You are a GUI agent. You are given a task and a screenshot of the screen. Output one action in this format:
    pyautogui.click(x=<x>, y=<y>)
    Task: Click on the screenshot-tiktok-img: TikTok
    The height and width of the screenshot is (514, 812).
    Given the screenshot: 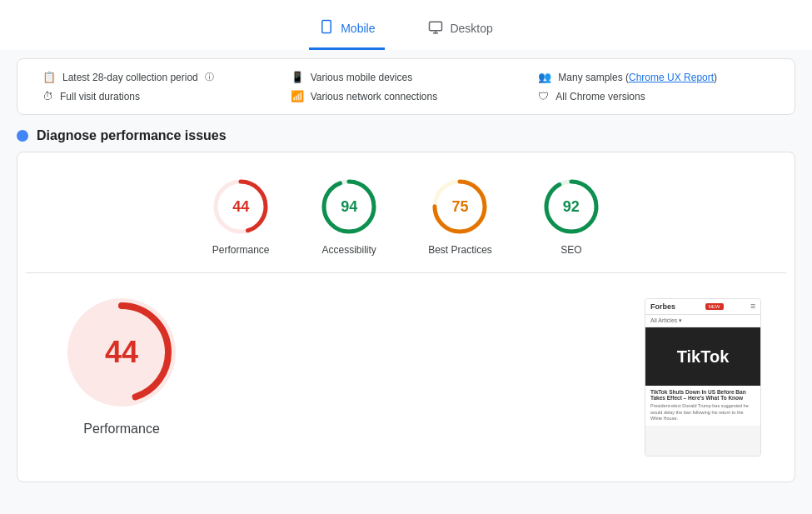 What is the action you would take?
    pyautogui.click(x=703, y=357)
    